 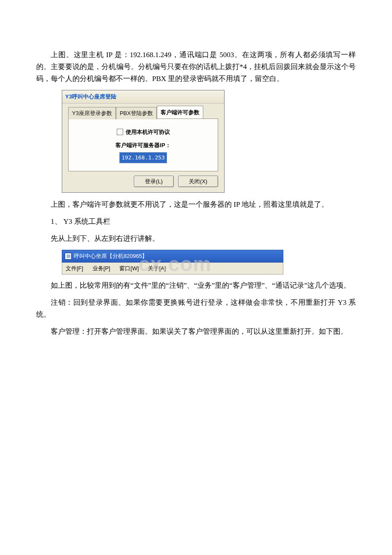 What do you see at coordinates (136, 113) in the screenshot?
I see `tab-pbx-login-params: PBX登陆参数` at bounding box center [136, 113].